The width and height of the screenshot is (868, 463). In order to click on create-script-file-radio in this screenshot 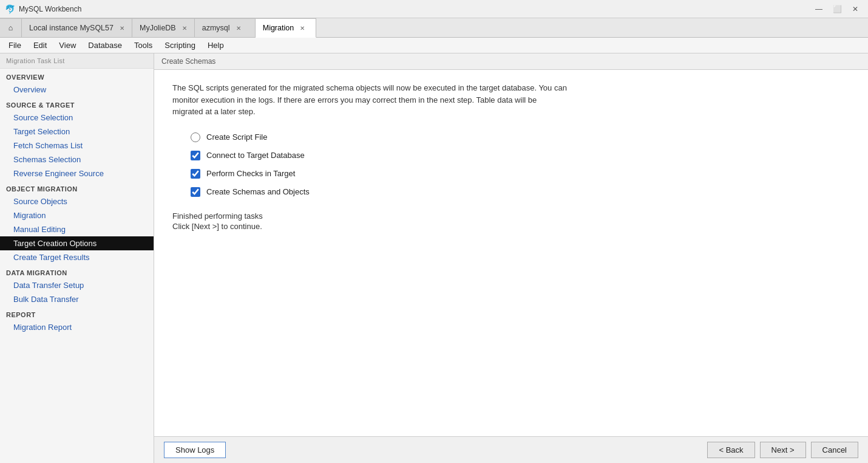, I will do `click(195, 137)`.